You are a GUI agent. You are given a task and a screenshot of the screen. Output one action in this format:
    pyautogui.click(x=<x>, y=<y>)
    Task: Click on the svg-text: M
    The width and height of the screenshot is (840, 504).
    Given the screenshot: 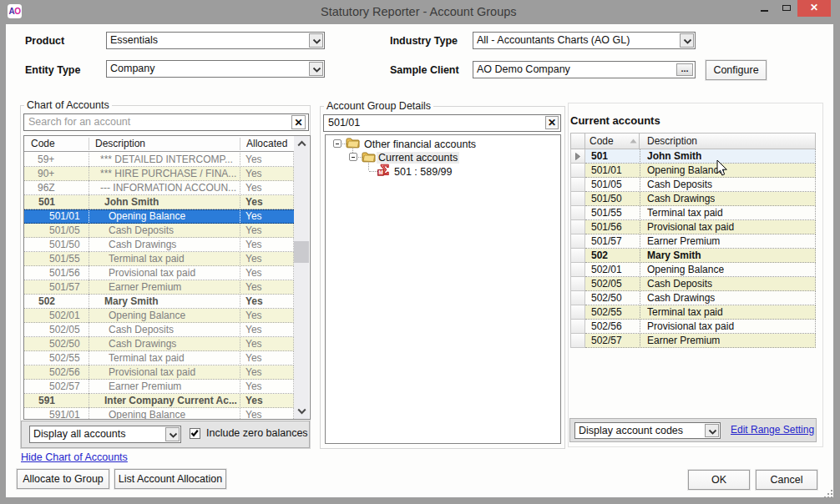 What is the action you would take?
    pyautogui.click(x=381, y=172)
    